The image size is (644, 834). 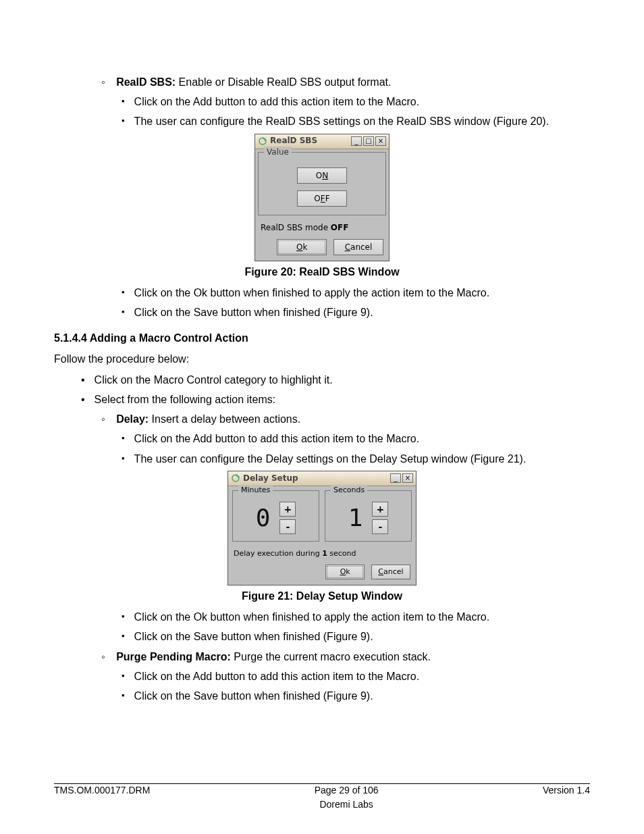 I want to click on footer-right: Version 1.4, so click(x=566, y=797).